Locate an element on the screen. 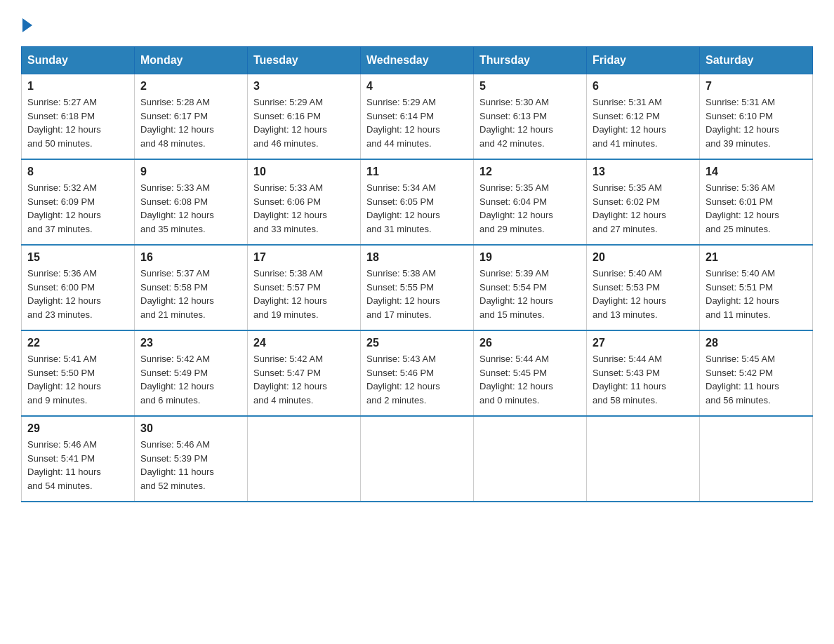 This screenshot has height=644, width=834. calendar-day-cell: 22Sunrise: 5:41 AMSunset: 5:50 PMDayligh… is located at coordinates (79, 373).